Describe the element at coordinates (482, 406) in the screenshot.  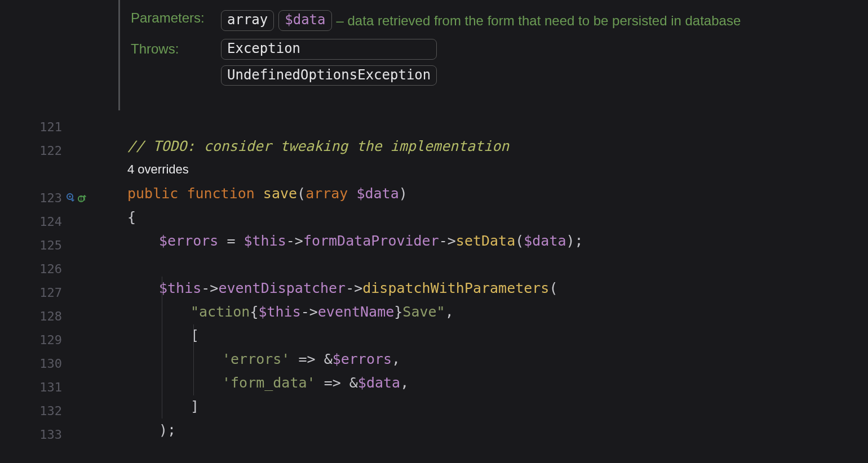
I see `code-line: ]` at that location.